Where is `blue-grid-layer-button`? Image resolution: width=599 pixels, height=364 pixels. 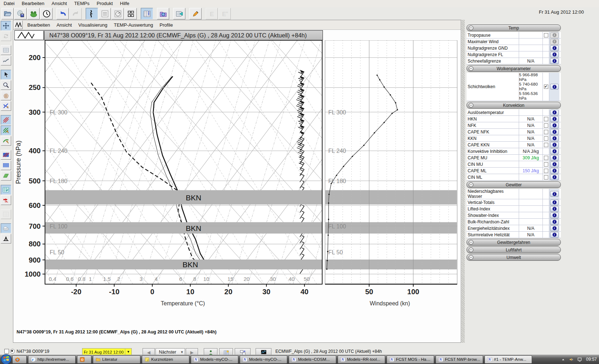 blue-grid-layer-button is located at coordinates (6, 165).